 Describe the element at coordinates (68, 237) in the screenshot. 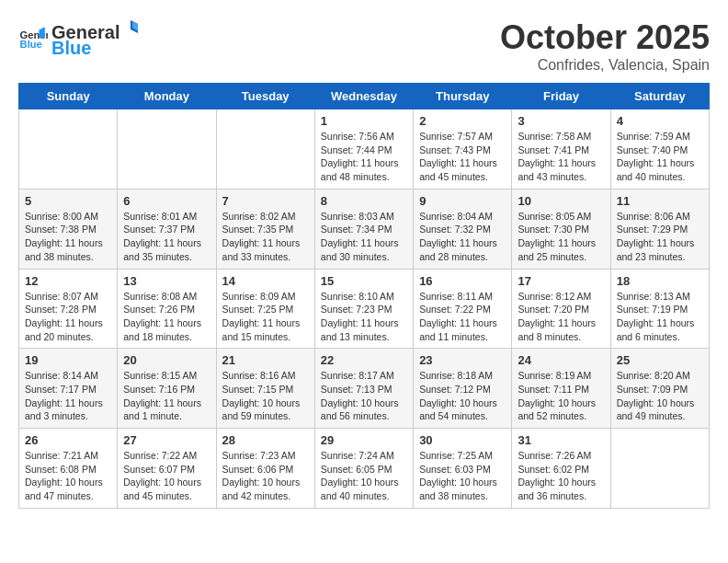

I see `day-info: Sunrise: 8:00 AMSunset: 7:38 PMDaylight:…` at that location.